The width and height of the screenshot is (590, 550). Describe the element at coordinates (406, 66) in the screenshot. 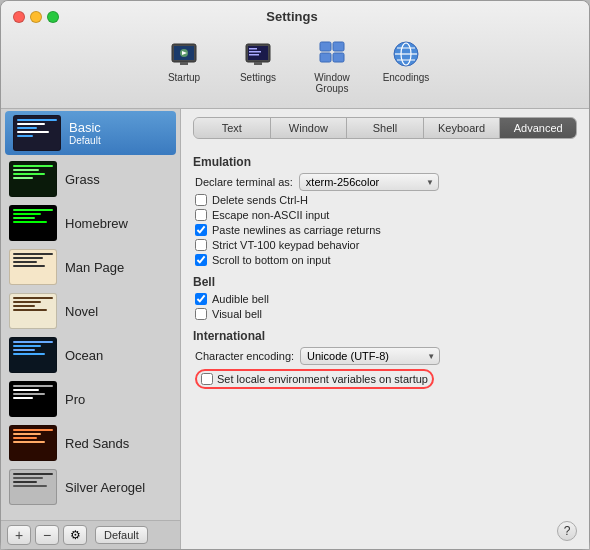

I see `toolbar-item-encodings: Encodings` at that location.